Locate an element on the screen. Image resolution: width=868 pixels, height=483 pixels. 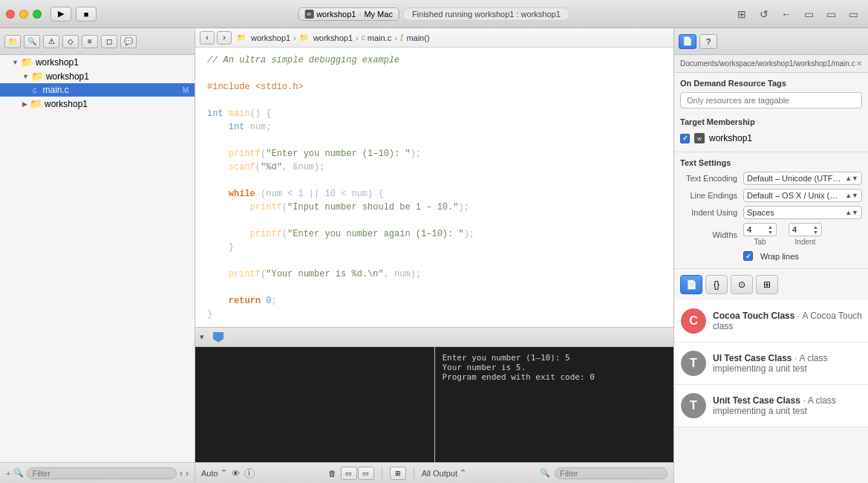
tab-step-down: ▼ is located at coordinates (771, 232).